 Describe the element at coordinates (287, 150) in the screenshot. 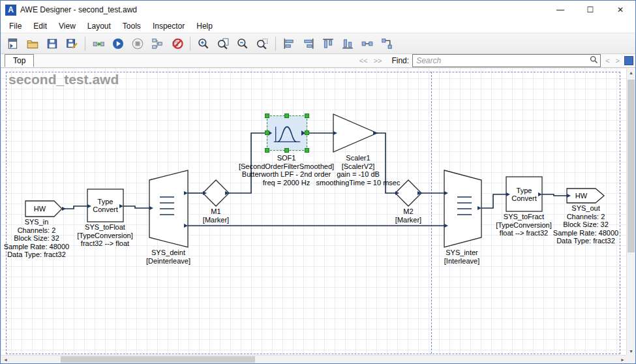

I see `selection-handle-s` at that location.